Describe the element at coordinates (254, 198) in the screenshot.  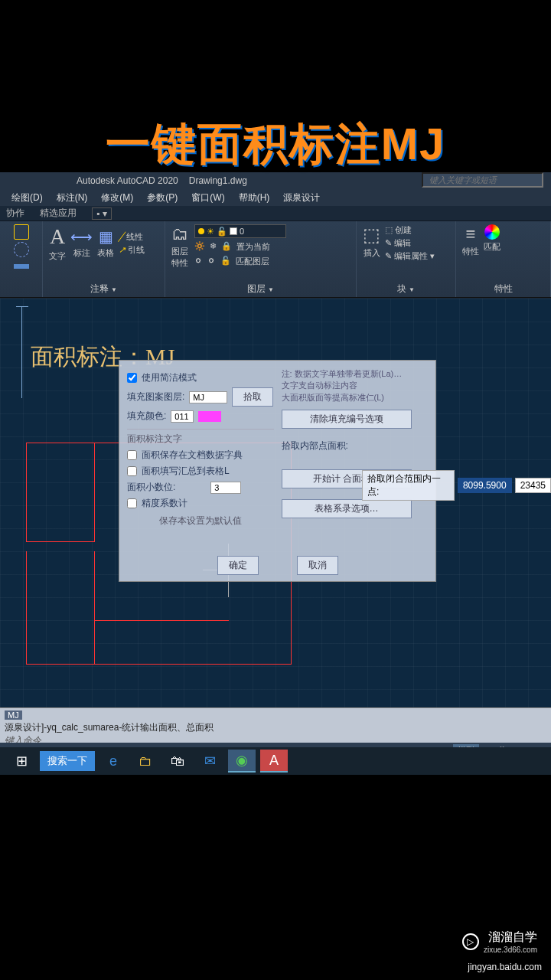
I see `menu-help: 帮助(H)` at that location.